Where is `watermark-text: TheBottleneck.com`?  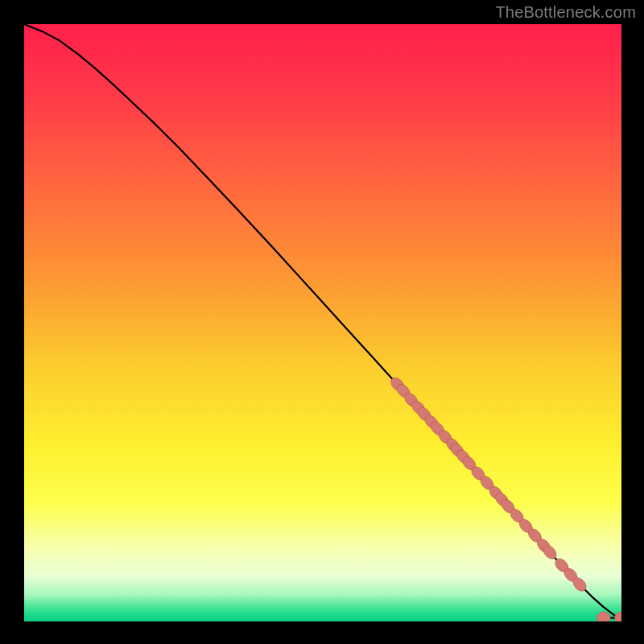 watermark-text: TheBottleneck.com is located at coordinates (565, 13).